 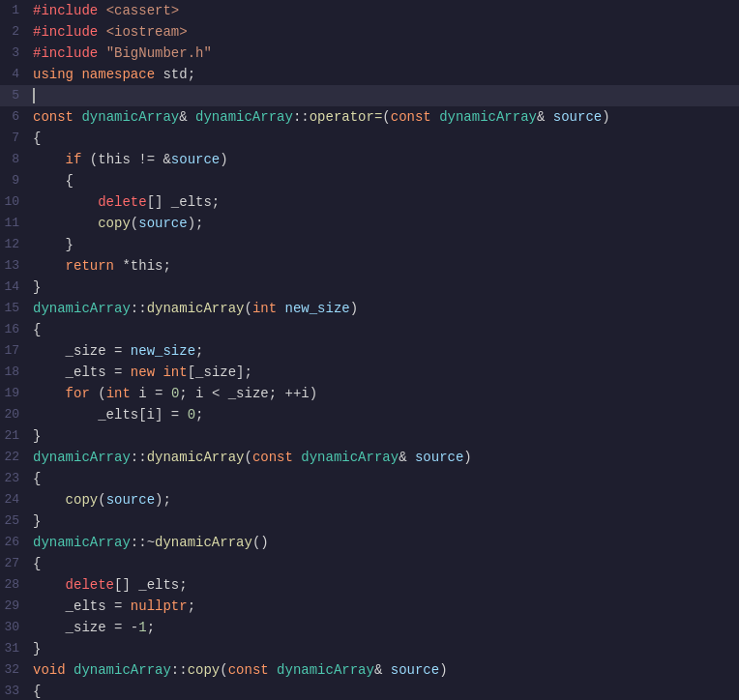 I want to click on token-fn: operator=, so click(x=346, y=117).